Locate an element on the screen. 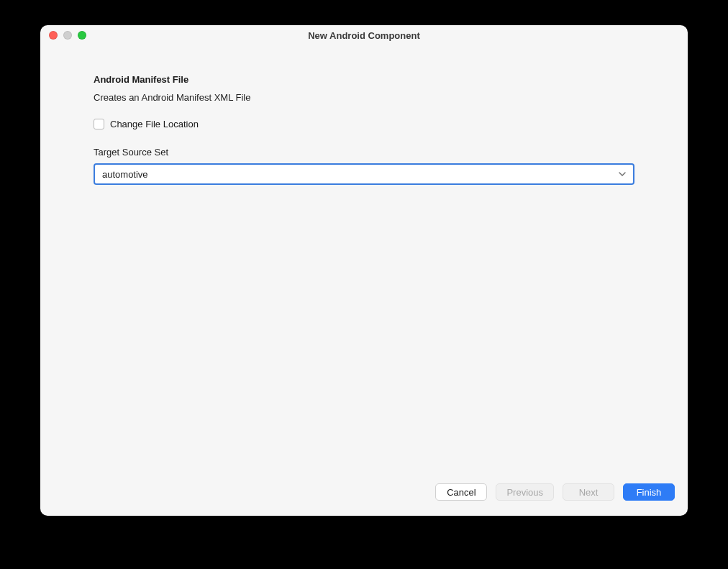 The width and height of the screenshot is (728, 569). change-file-location-label: Change File Location is located at coordinates (154, 124).